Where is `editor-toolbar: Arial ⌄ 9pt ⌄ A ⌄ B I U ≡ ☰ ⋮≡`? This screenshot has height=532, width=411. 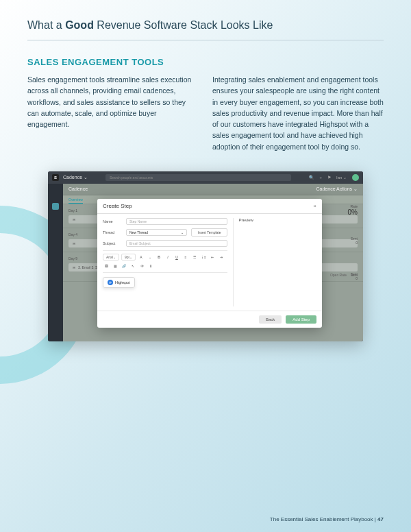
editor-toolbar: Arial ⌄ 9pt ⌄ A ⌄ B I U ≡ ☰ ⋮≡ is located at coordinates (165, 262).